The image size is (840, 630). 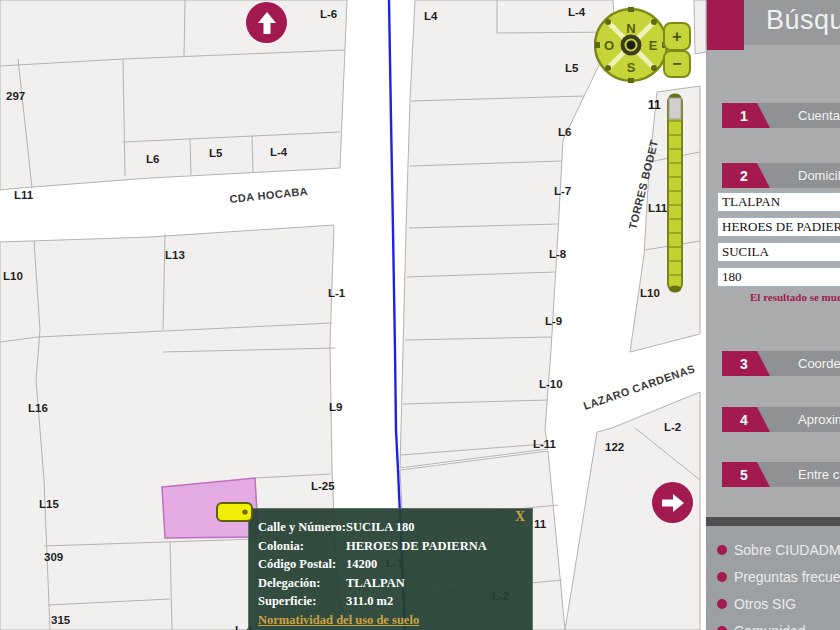 What do you see at coordinates (770, 626) in the screenshot?
I see `footer-link-label: Comunidad` at bounding box center [770, 626].